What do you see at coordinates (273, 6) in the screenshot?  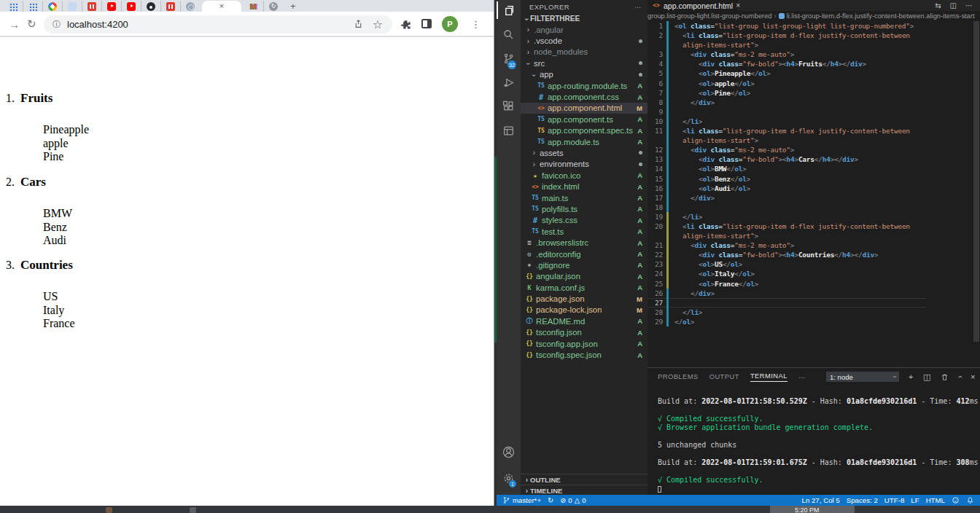 I see `browser-tab: ↻` at bounding box center [273, 6].